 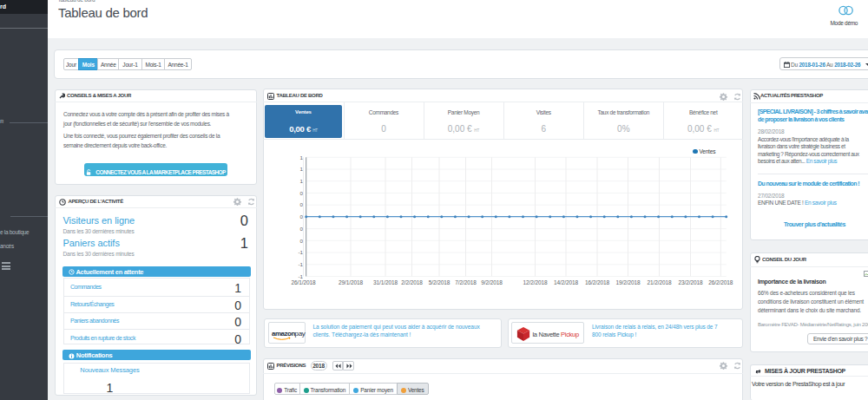 What do you see at coordinates (628, 283) in the screenshot?
I see `svg-text: 19/2/2018` at bounding box center [628, 283].